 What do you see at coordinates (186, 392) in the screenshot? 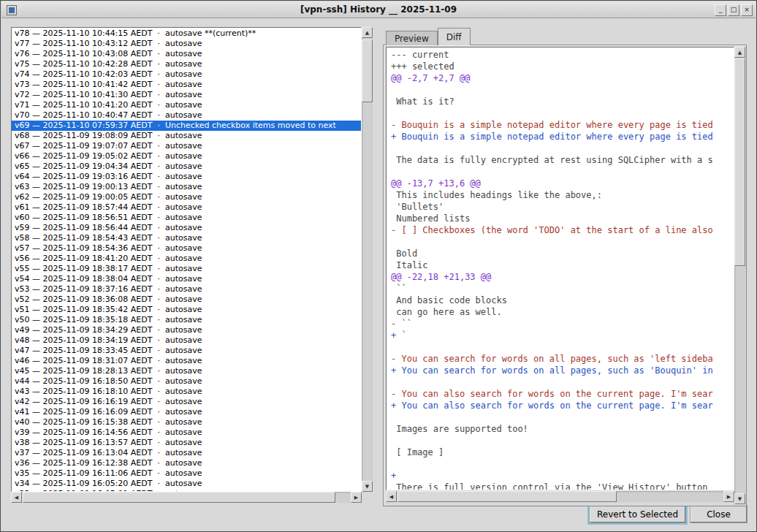
I see `history-row: v43 — 2025-11-09 16:18:10 AEDT · autosav…` at bounding box center [186, 392].